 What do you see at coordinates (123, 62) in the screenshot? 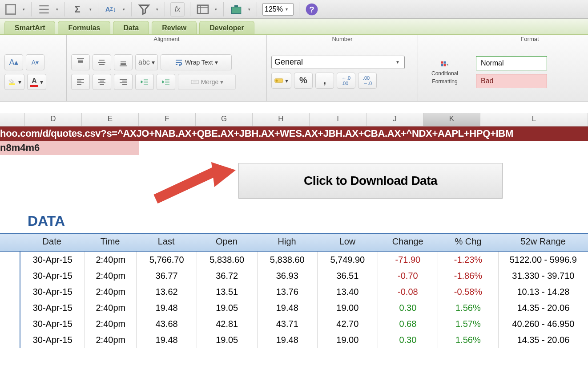
I see `align-bottom-icon` at bounding box center [123, 62].